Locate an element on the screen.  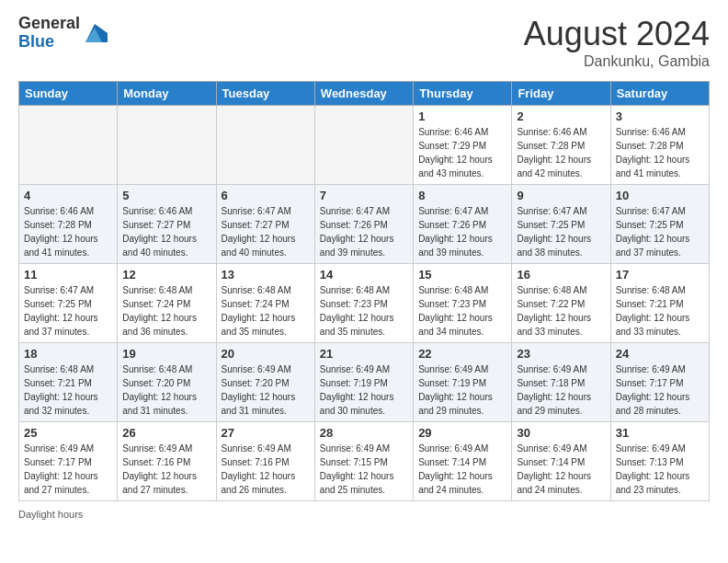
calendar-cell: 21Sunrise: 6:49 AMSunset: 7:19 PMDayligh… is located at coordinates (364, 383).